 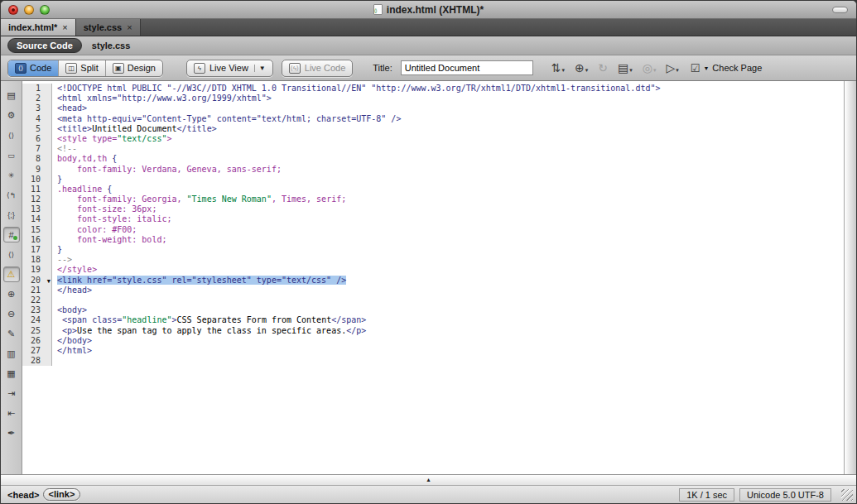 What do you see at coordinates (840, 10) in the screenshot?
I see `toolbar-toggle-button` at bounding box center [840, 10].